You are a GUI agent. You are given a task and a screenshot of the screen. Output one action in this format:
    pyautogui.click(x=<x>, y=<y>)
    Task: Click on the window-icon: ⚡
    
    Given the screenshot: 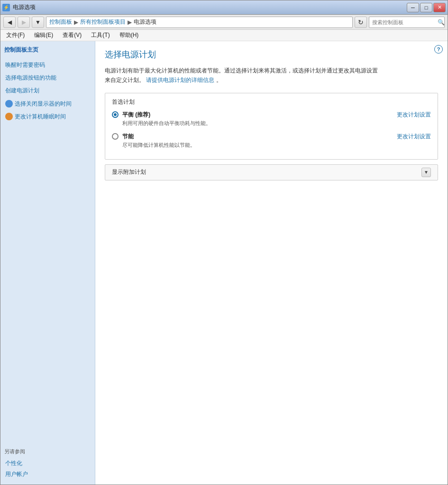 What is the action you would take?
    pyautogui.click(x=6, y=8)
    